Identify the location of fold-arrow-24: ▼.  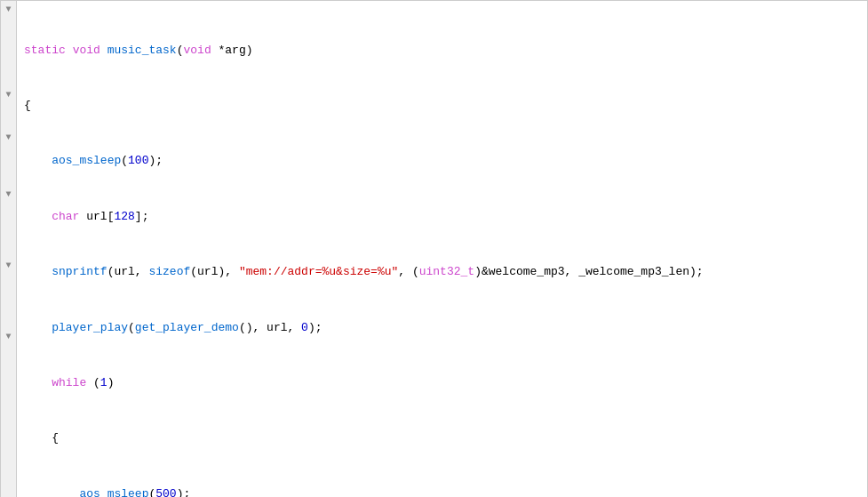
(8, 337).